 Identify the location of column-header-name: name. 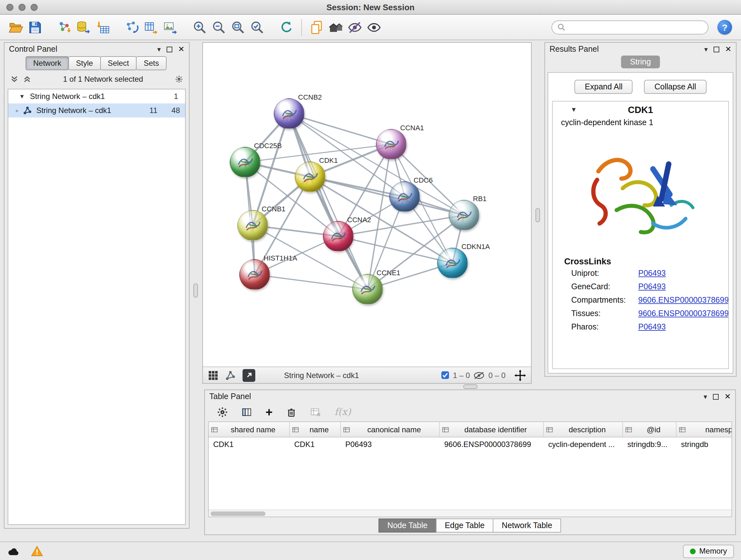
(315, 429).